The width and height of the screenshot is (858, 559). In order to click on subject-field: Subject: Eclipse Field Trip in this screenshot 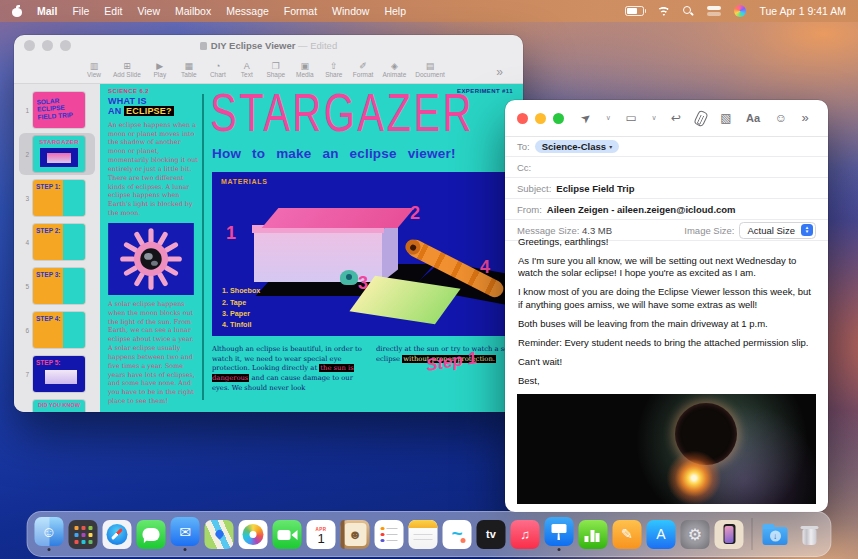, I will do `click(666, 188)`.